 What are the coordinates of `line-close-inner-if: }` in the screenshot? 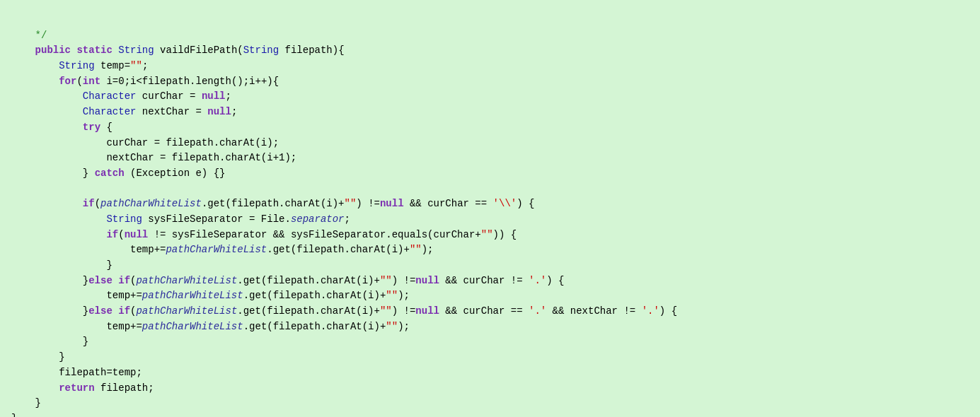 It's located at (62, 265).